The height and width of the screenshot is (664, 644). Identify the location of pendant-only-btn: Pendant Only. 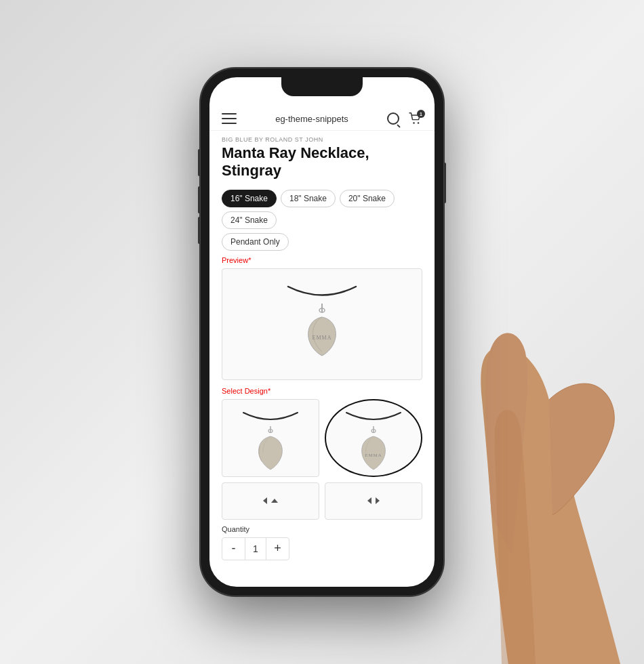
(255, 242).